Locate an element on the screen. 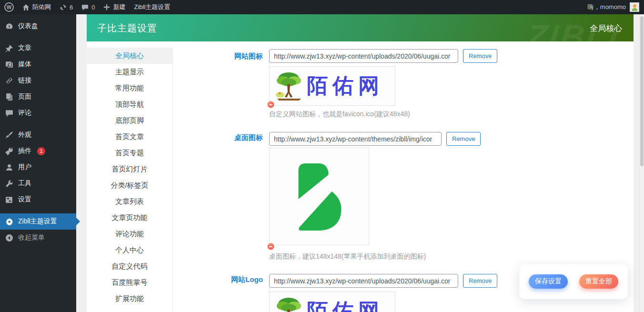  greeting: 嗨，momomo is located at coordinates (607, 7).